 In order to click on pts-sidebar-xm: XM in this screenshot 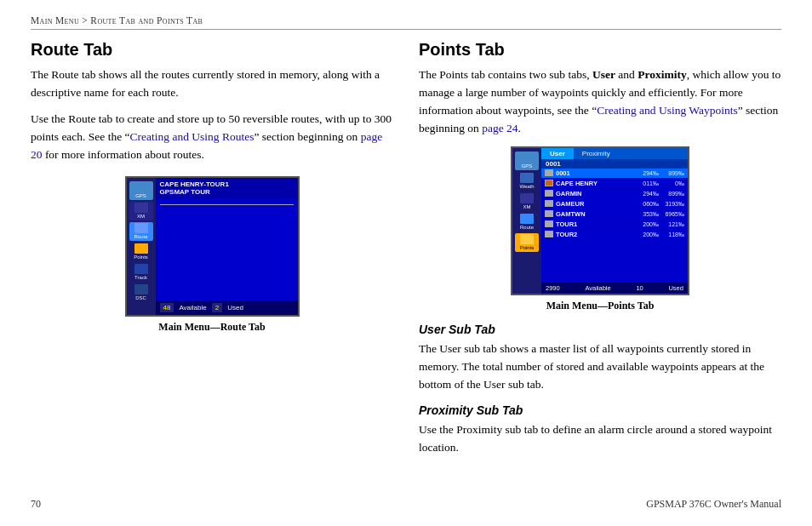, I will do `click(527, 202)`.